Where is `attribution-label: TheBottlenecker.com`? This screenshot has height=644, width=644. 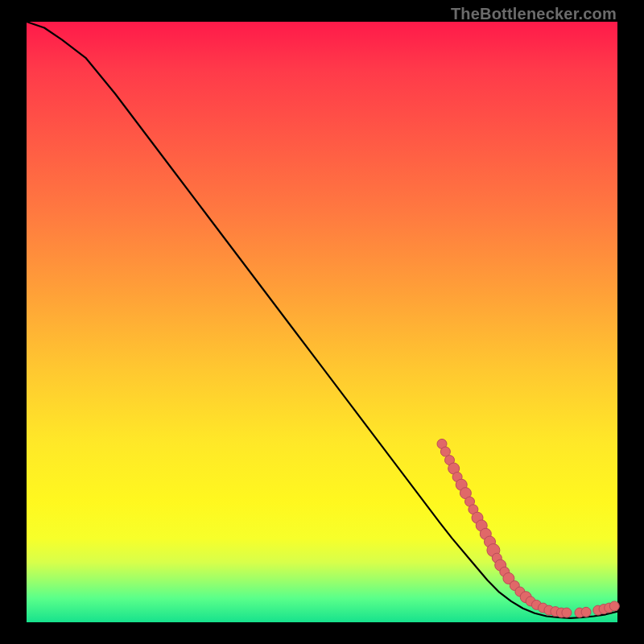
attribution-label: TheBottlenecker.com is located at coordinates (534, 14).